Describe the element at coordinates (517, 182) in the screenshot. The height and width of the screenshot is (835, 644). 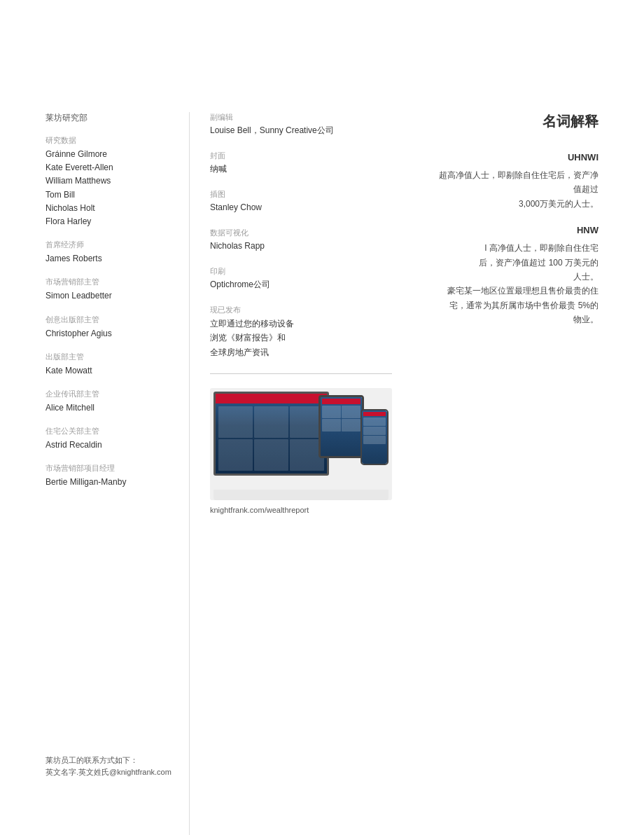
I see `glossary-definition: 超高净值人士，即剔除自住住宅后，资产净值超过` at that location.